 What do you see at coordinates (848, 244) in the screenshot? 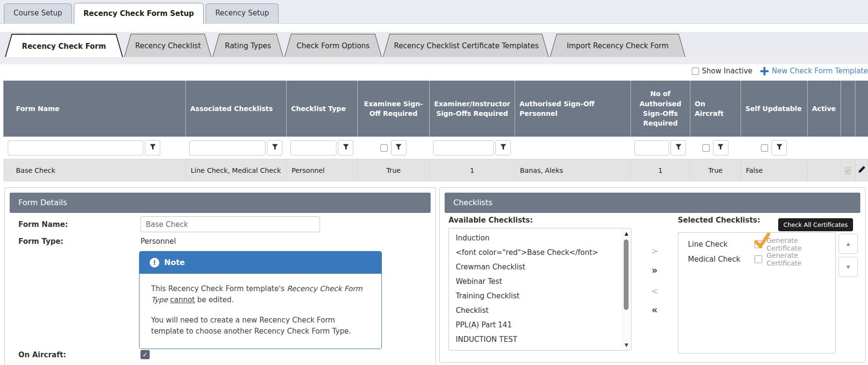
I see `move-up-button: ▲` at bounding box center [848, 244].